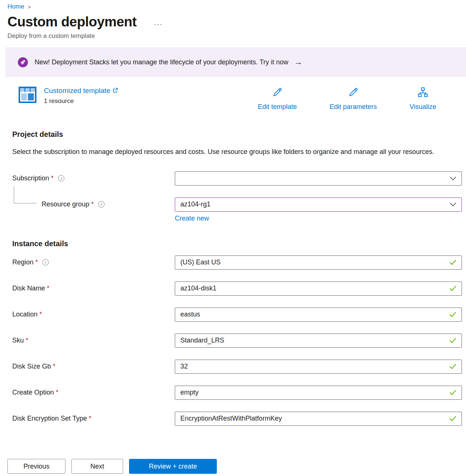 The image size is (466, 476). Describe the element at coordinates (190, 393) in the screenshot. I see `create-option-value: empty` at that location.